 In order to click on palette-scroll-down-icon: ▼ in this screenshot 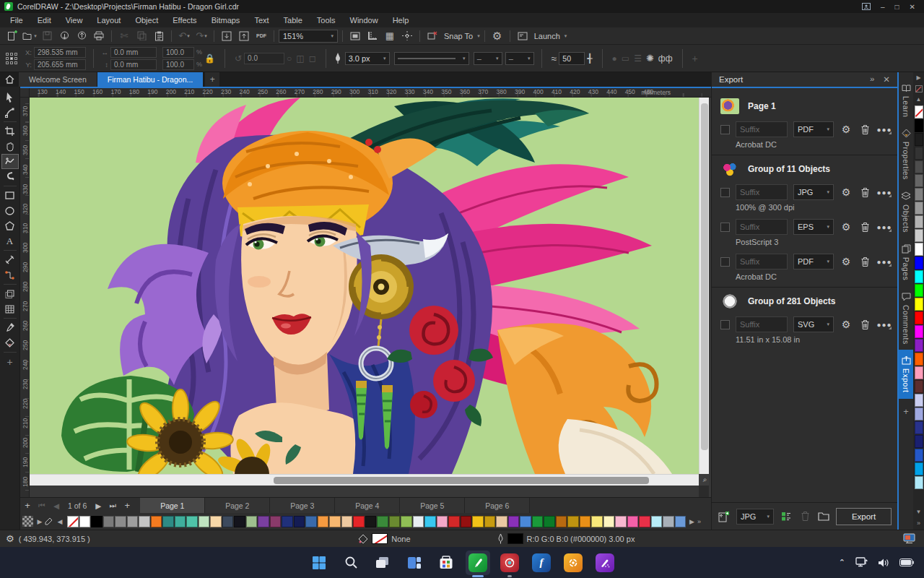, I will do `click(919, 512)`.